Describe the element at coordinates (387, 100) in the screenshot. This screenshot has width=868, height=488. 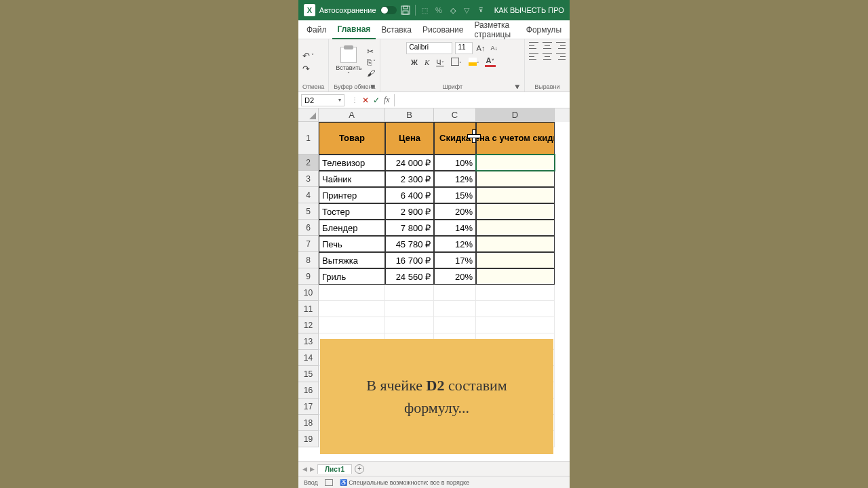
I see `fx-icon: fx` at that location.